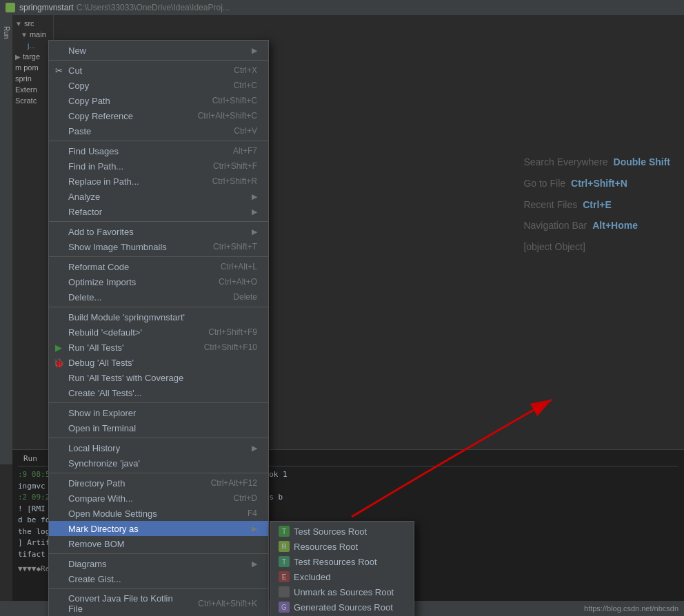  I want to click on hint-recent-files: Recent Files Ctrl+E, so click(597, 205).